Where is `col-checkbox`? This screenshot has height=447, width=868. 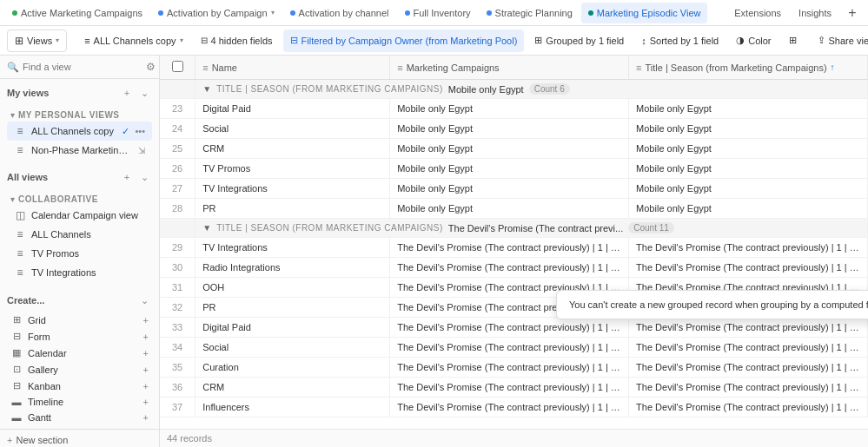
col-checkbox is located at coordinates (177, 68).